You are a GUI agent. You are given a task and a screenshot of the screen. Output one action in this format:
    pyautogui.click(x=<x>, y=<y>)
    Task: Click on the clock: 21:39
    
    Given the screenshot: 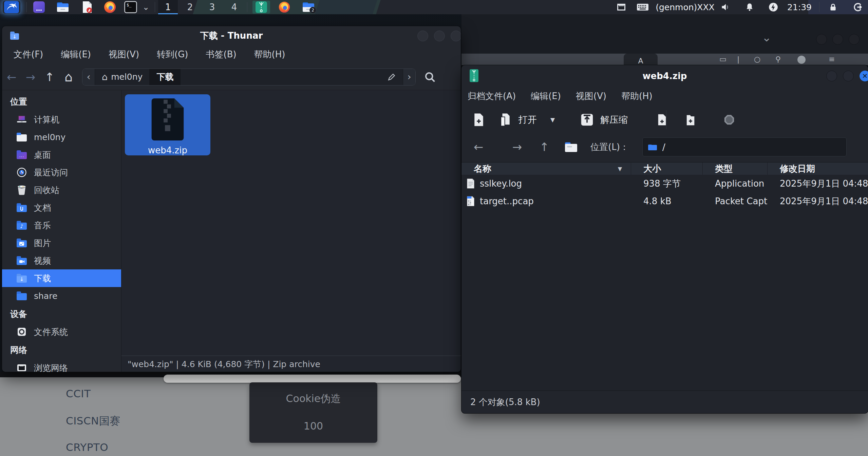 What is the action you would take?
    pyautogui.click(x=799, y=7)
    